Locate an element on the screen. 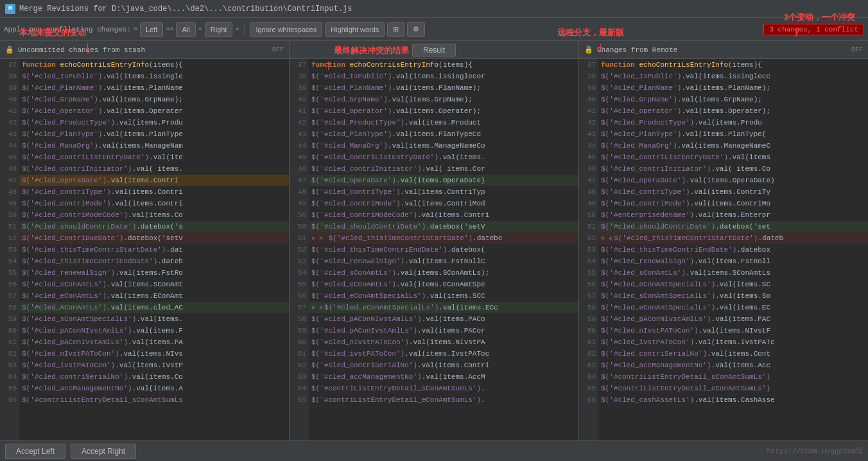 Image resolution: width=868 pixels, height=461 pixels. lock-icon-left: 🔒 is located at coordinates (10, 50).